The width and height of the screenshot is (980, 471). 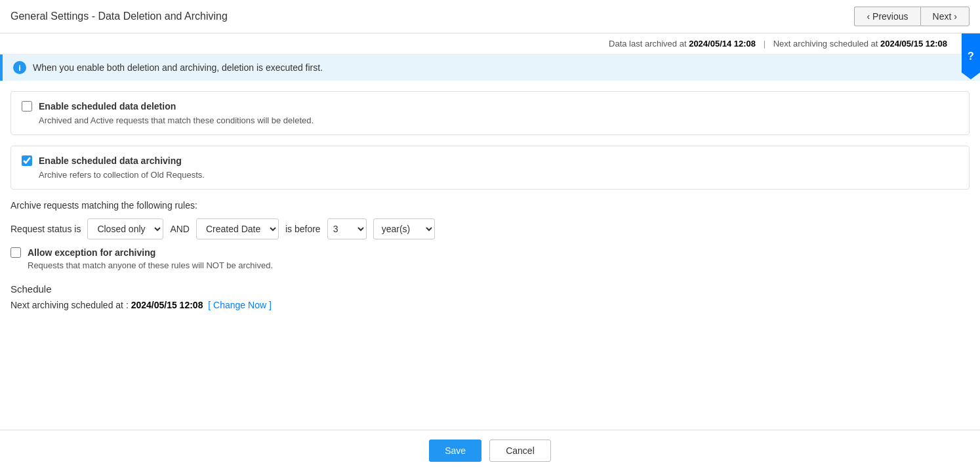 What do you see at coordinates (125, 229) in the screenshot?
I see `request-status-select: Closed only All` at bounding box center [125, 229].